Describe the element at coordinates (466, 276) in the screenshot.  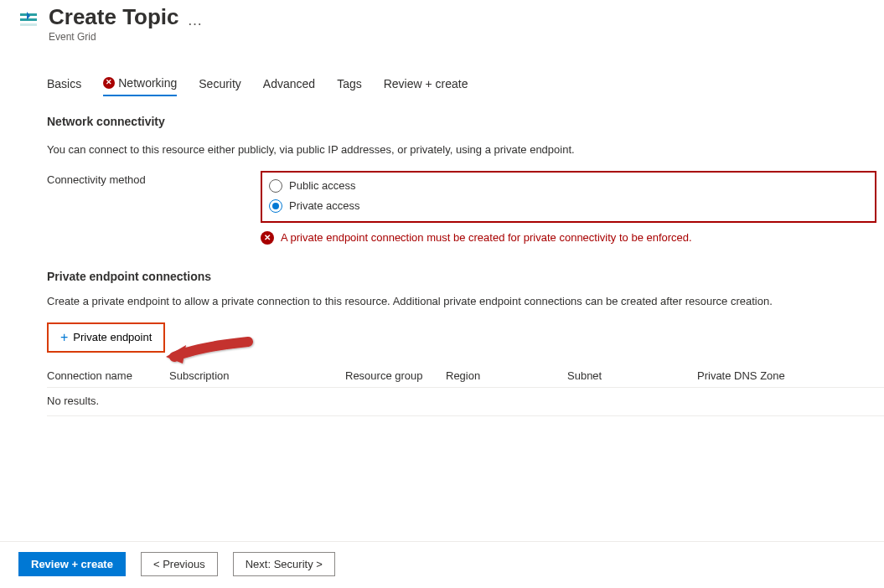
I see `private-endpoint-heading: Private endpoint connections` at that location.